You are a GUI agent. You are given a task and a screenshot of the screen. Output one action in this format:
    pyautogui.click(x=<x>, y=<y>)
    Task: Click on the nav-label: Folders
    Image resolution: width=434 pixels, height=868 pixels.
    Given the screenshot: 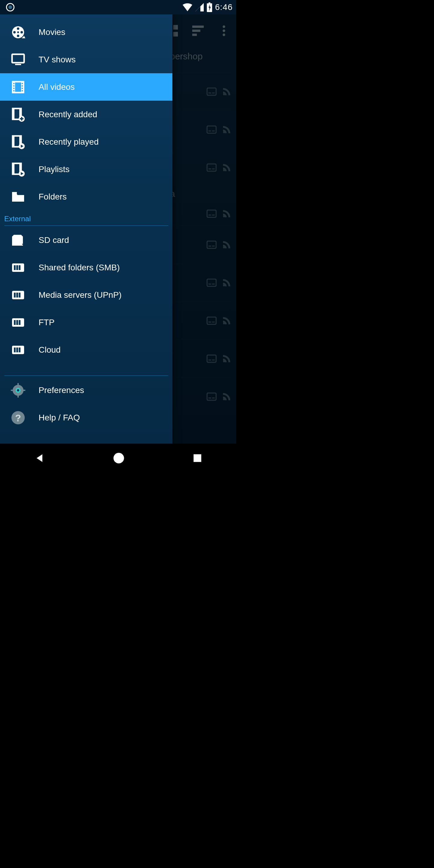 What is the action you would take?
    pyautogui.click(x=53, y=197)
    